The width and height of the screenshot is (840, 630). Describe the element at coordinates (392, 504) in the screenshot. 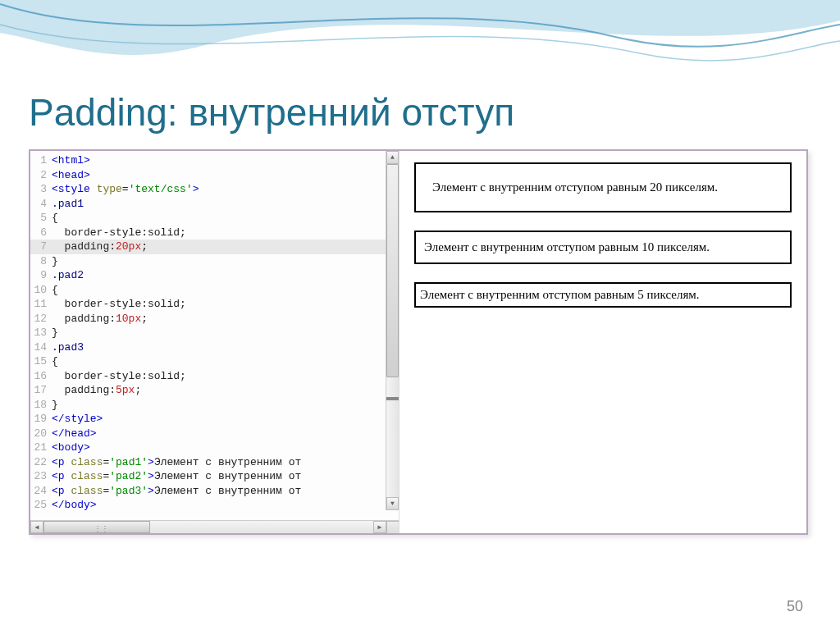

I see `scroll-down-button: ▼` at that location.